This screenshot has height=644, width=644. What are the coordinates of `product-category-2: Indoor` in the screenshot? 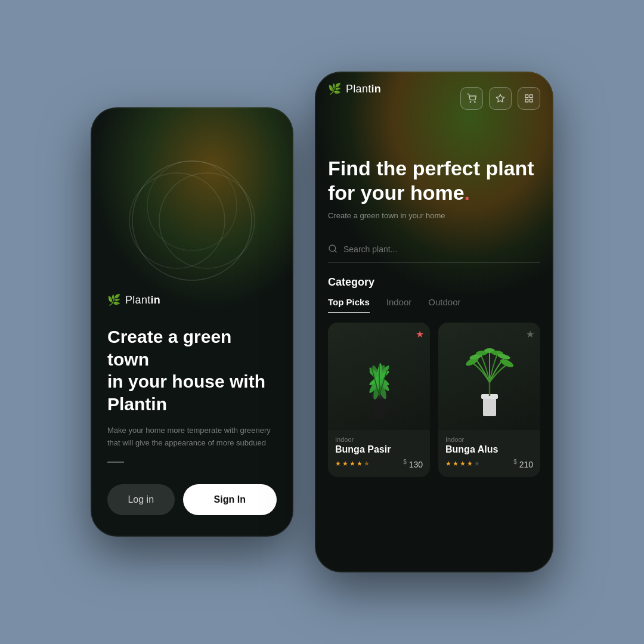 It's located at (489, 439).